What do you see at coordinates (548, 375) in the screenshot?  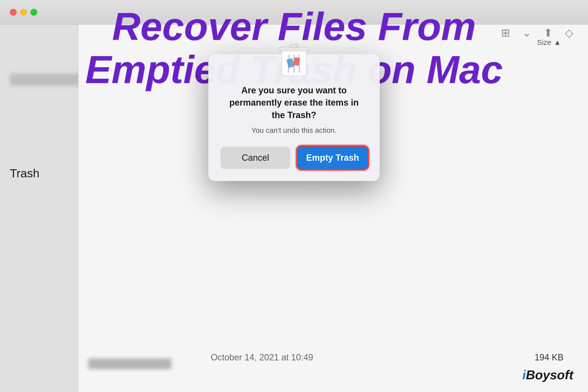 I see `iboysoft-watermark: iBoysoft` at bounding box center [548, 375].